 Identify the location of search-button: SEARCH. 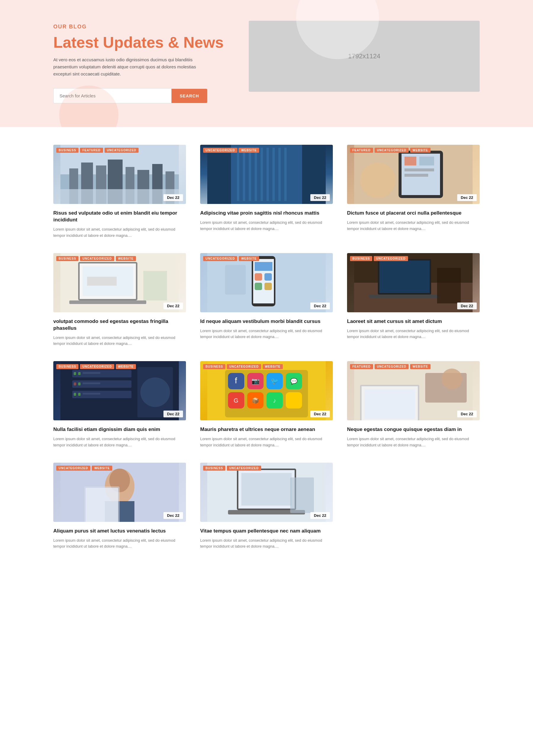
(189, 96).